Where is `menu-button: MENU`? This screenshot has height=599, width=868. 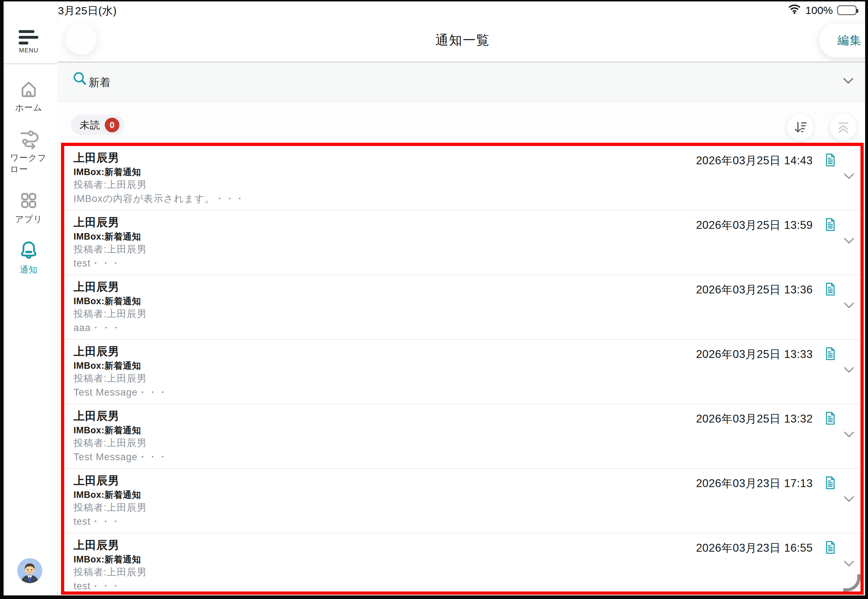 menu-button: MENU is located at coordinates (29, 42).